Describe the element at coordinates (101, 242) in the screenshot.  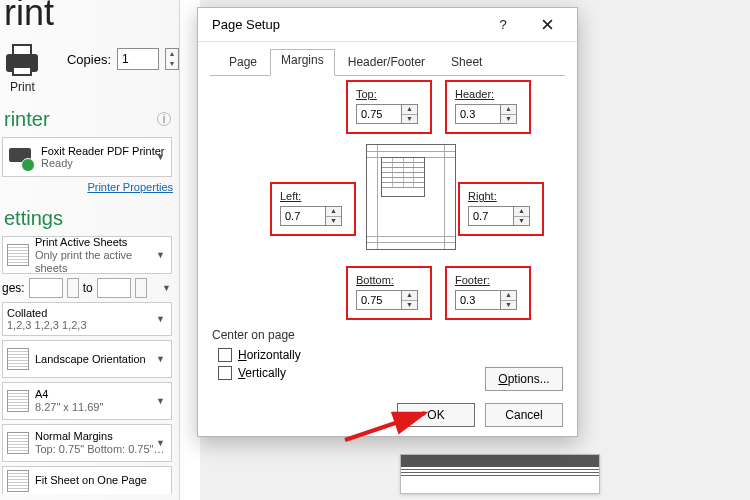
I see `print-what-line1: Print Active Sheets` at that location.